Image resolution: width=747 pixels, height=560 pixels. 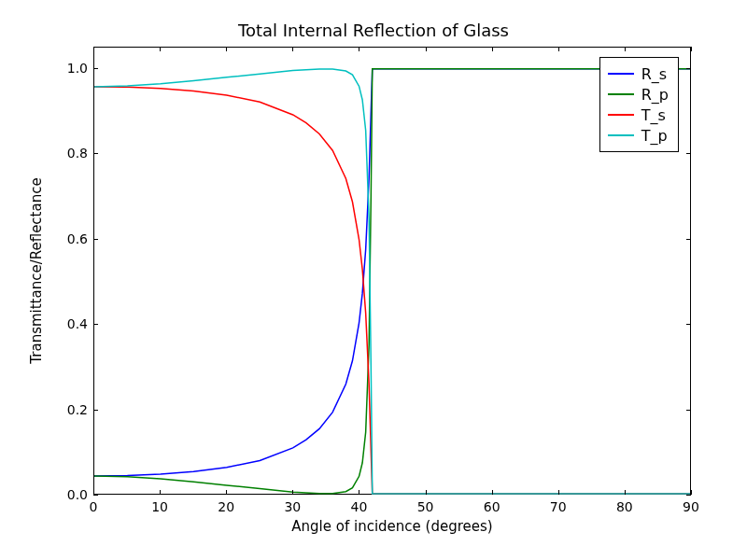 I want to click on x-tick-label: 10, so click(x=160, y=507).